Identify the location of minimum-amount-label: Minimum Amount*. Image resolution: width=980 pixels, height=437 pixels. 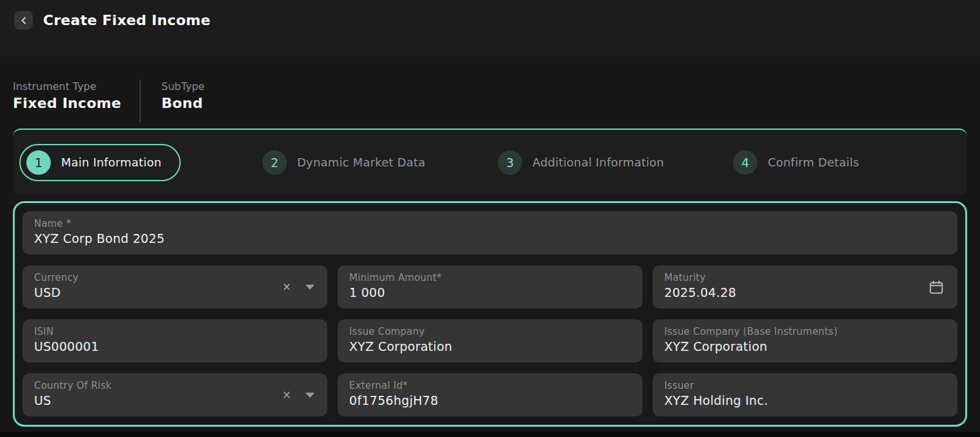
(490, 278).